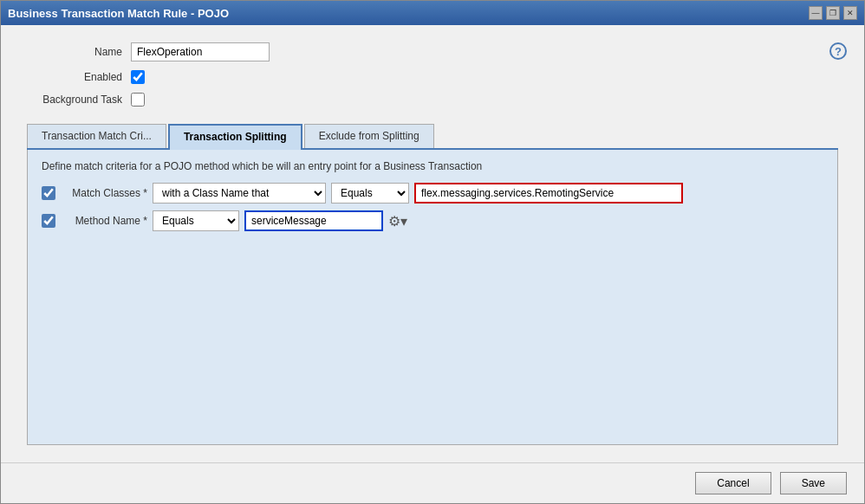 This screenshot has height=504, width=865. Describe the element at coordinates (370, 193) in the screenshot. I see `match-classes-select2: Equals` at that location.